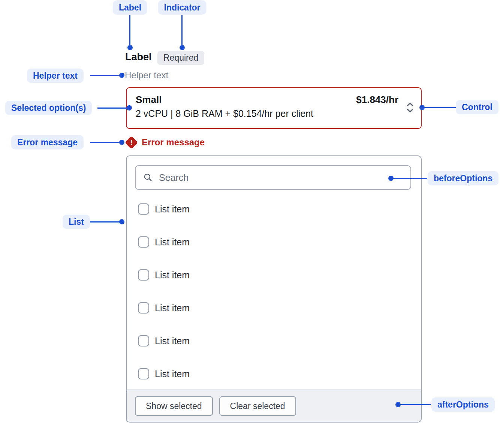 Image resolution: width=500 pixels, height=448 pixels. I want to click on annotation-helper-text: Helper text, so click(55, 76).